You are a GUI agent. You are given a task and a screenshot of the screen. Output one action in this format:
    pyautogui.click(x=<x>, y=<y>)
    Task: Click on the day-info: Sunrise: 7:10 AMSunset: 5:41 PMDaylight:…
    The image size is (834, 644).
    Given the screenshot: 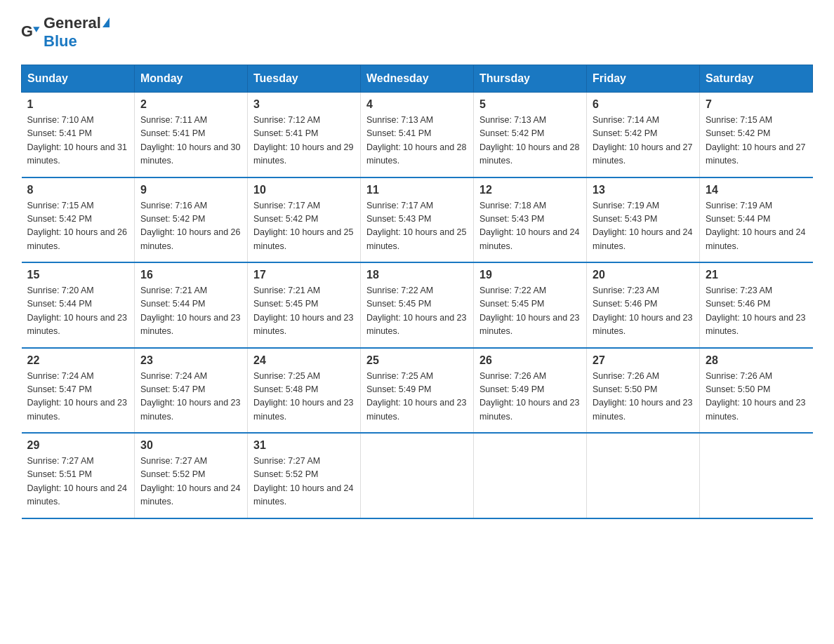 What is the action you would take?
    pyautogui.click(x=77, y=140)
    